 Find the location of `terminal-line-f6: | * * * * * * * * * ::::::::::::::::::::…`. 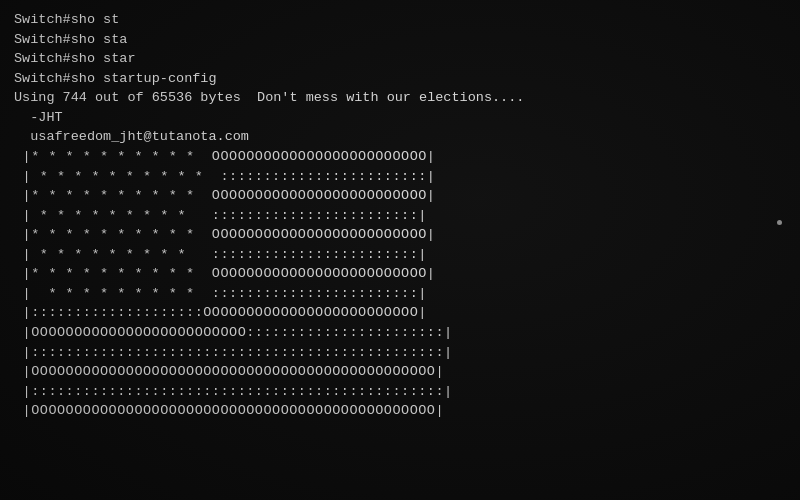

terminal-line-f6: | * * * * * * * * * ::::::::::::::::::::… is located at coordinates (400, 255).